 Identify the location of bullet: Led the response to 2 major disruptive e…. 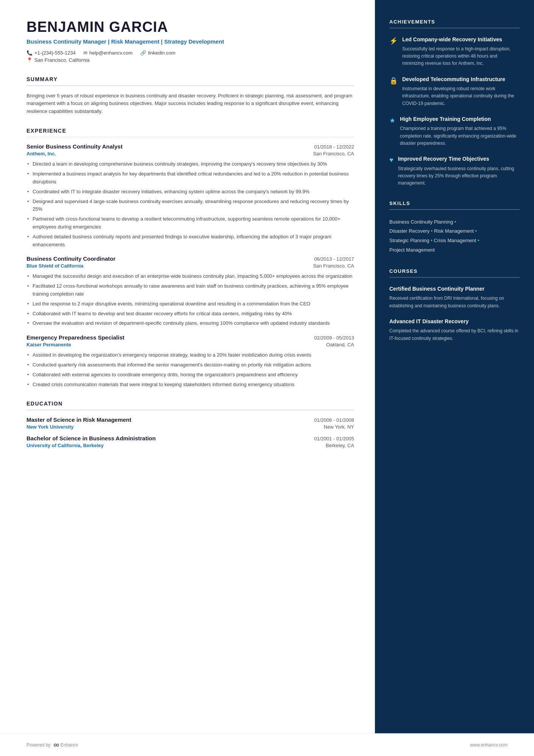
(190, 304).